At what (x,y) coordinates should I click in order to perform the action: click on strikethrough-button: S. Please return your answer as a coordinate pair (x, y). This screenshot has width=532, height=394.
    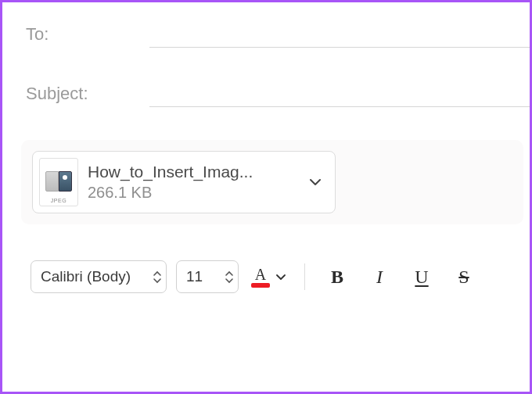
    Looking at the image, I should click on (464, 277).